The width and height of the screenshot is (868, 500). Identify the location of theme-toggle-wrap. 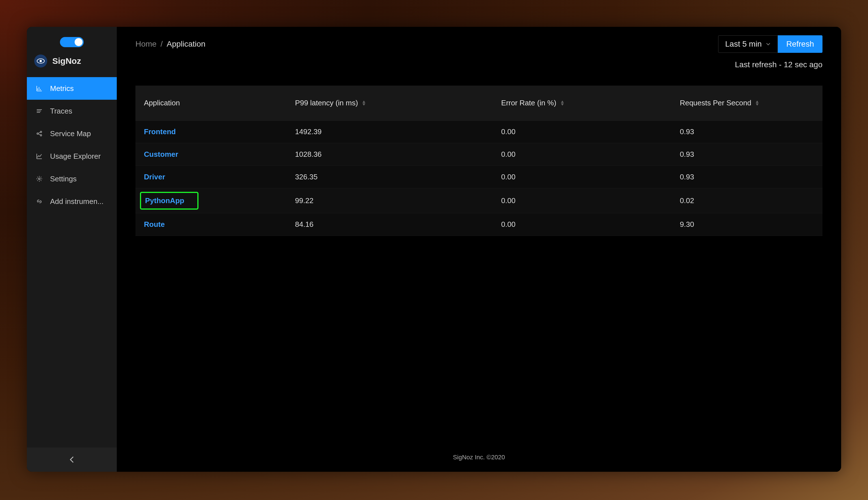
(72, 45).